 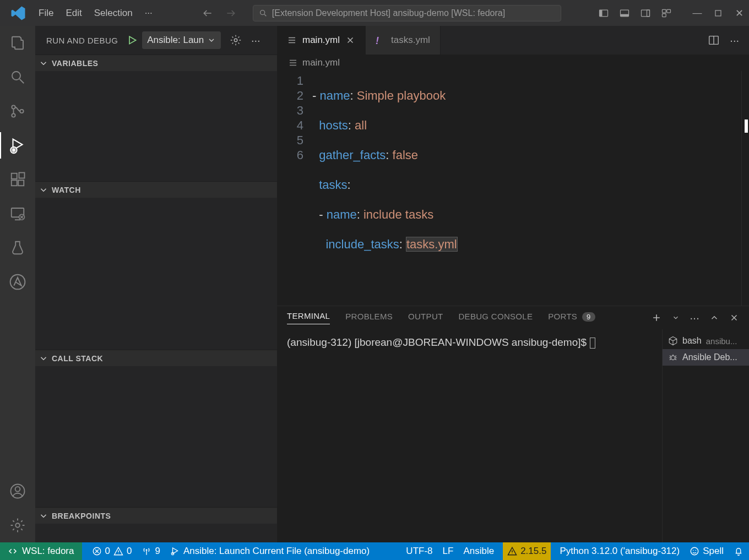 What do you see at coordinates (208, 13) in the screenshot?
I see `back-icon` at bounding box center [208, 13].